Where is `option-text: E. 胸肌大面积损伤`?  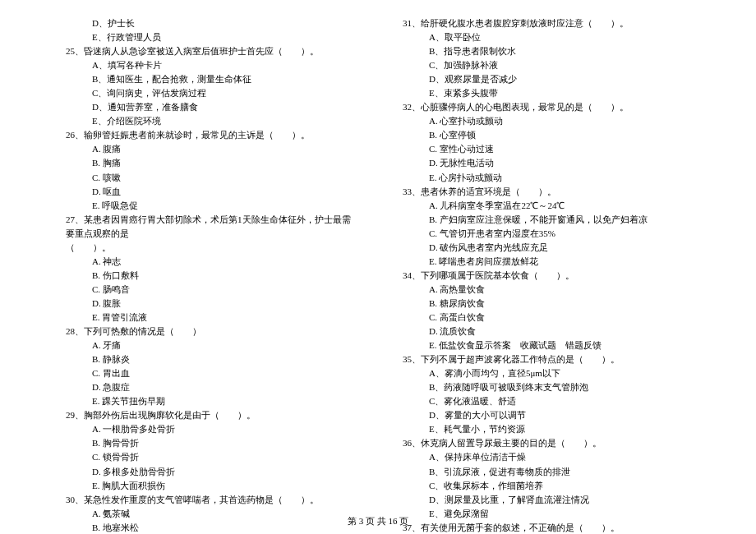 option-text: E. 胸肌大面积损伤 is located at coordinates (210, 486).